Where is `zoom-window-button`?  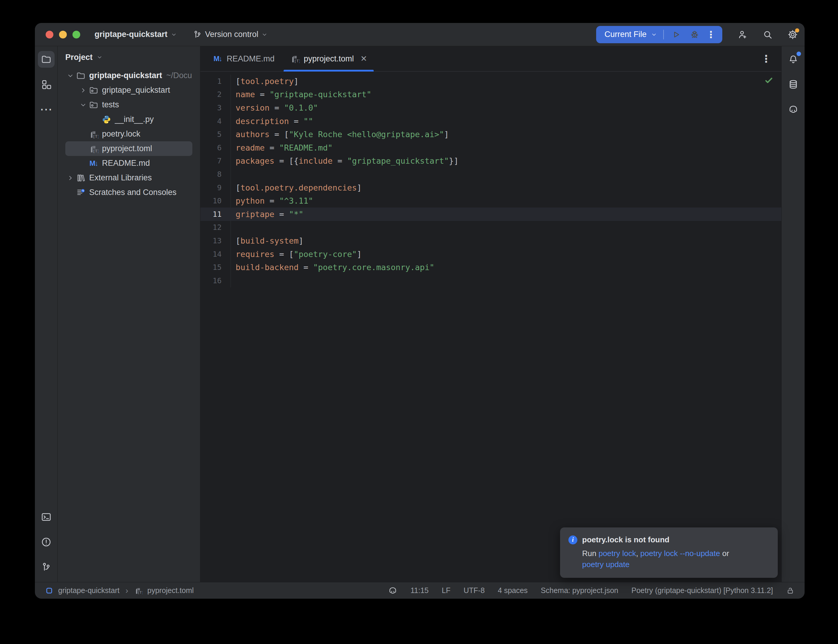
zoom-window-button is located at coordinates (76, 34).